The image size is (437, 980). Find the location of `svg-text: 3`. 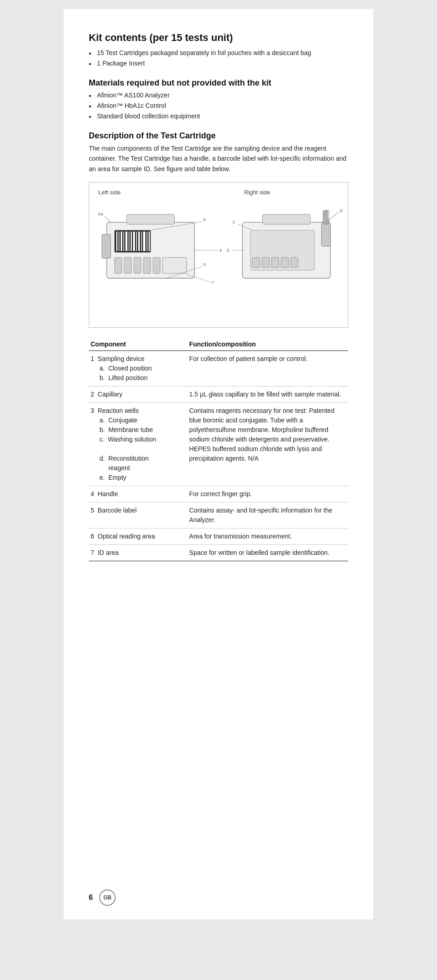

svg-text: 3 is located at coordinates (228, 250).